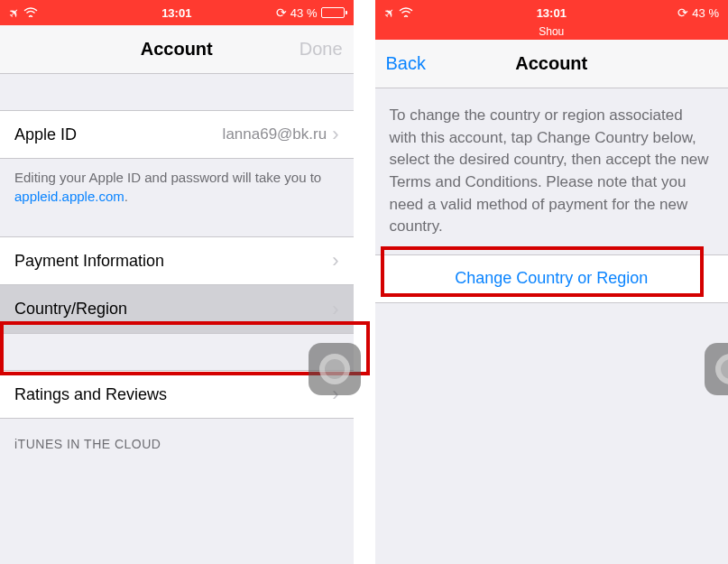 The height and width of the screenshot is (564, 728). I want to click on status-subtitle: Shou, so click(552, 32).